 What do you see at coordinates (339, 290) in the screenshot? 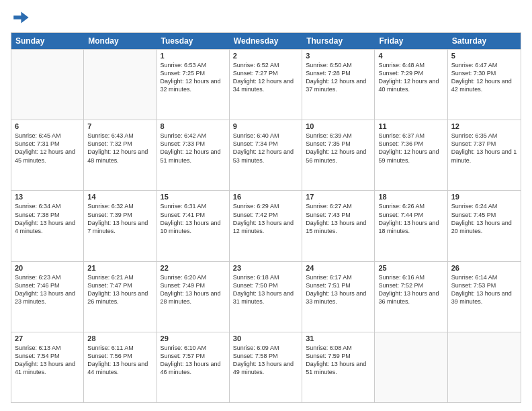
I see `cell-info: Sunrise: 6:17 AM Sunset: 7:51 PM Dayligh…` at bounding box center [339, 290].